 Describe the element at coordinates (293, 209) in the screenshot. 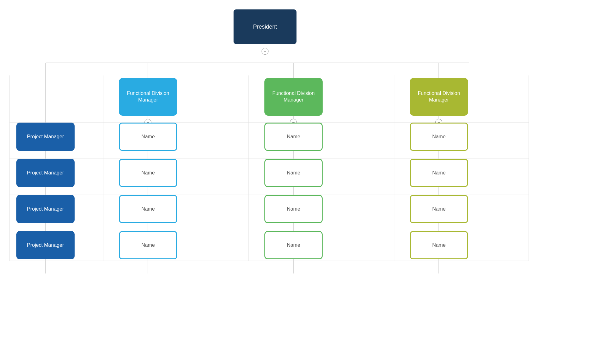

I see `name-box-green-3: Name` at that location.